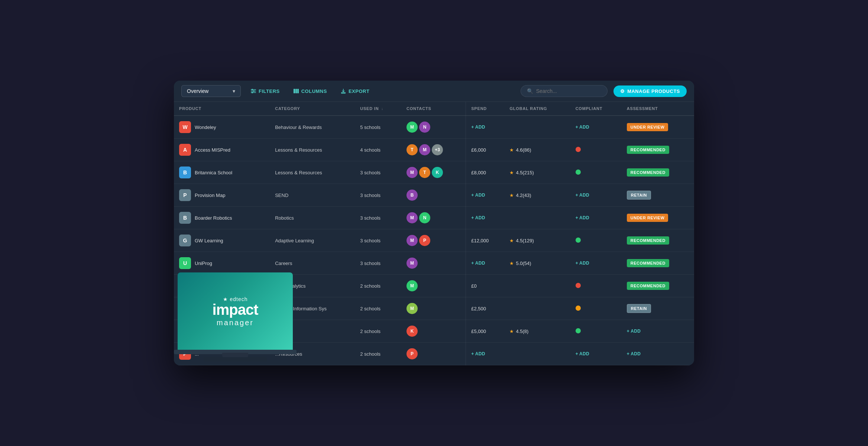 The image size is (868, 446). I want to click on product-name: GW Learning, so click(209, 241).